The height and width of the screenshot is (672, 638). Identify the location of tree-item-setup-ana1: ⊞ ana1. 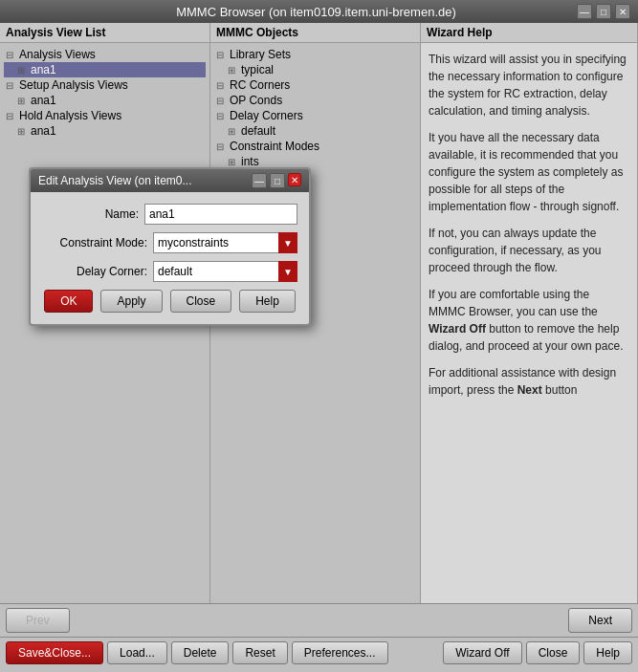
(105, 100).